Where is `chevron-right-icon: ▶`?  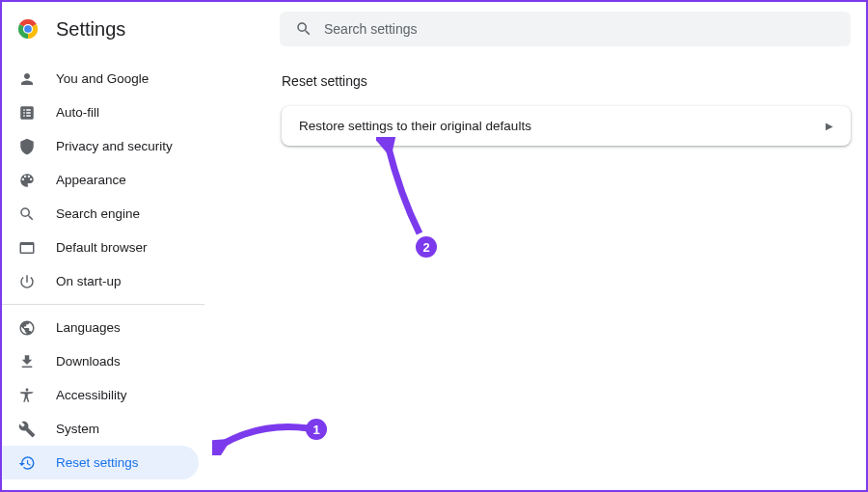 chevron-right-icon: ▶ is located at coordinates (829, 125).